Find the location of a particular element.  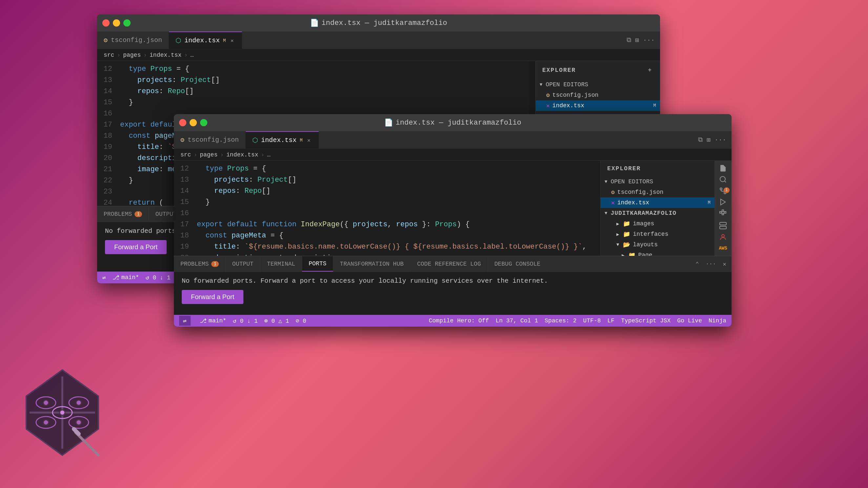

status-compile-2: Compile Hero: Off is located at coordinates (459, 321).